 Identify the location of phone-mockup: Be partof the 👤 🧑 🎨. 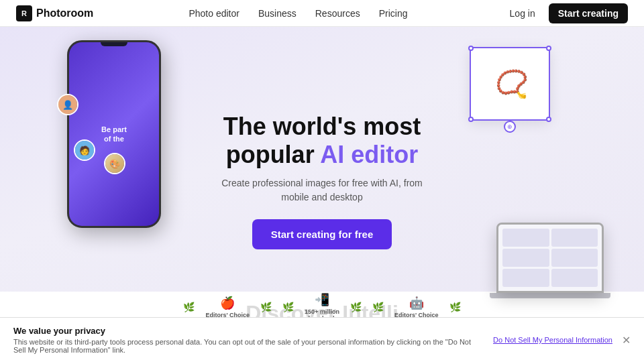
(114, 134).